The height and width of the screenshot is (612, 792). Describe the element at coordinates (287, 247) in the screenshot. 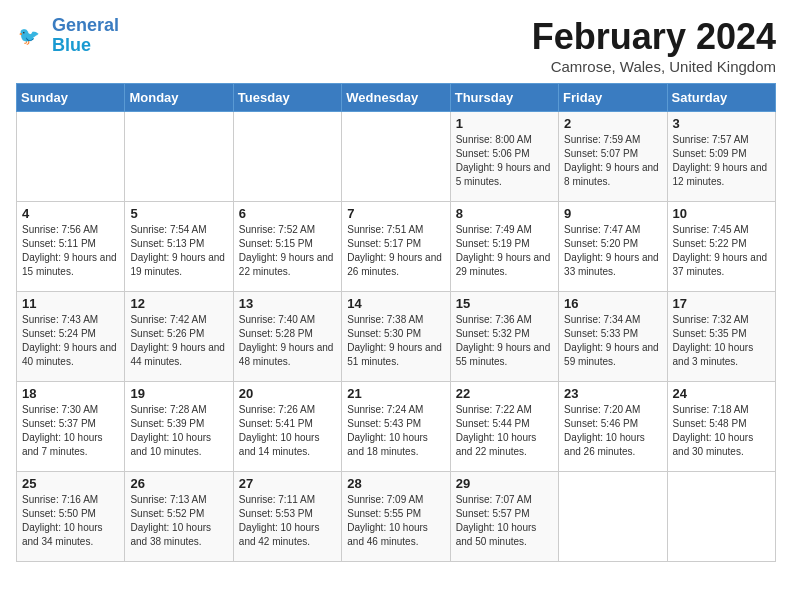

I see `calendar-cell: 6Sunrise: 7:52 AM Sunset: 5:15 PM Daylig…` at that location.